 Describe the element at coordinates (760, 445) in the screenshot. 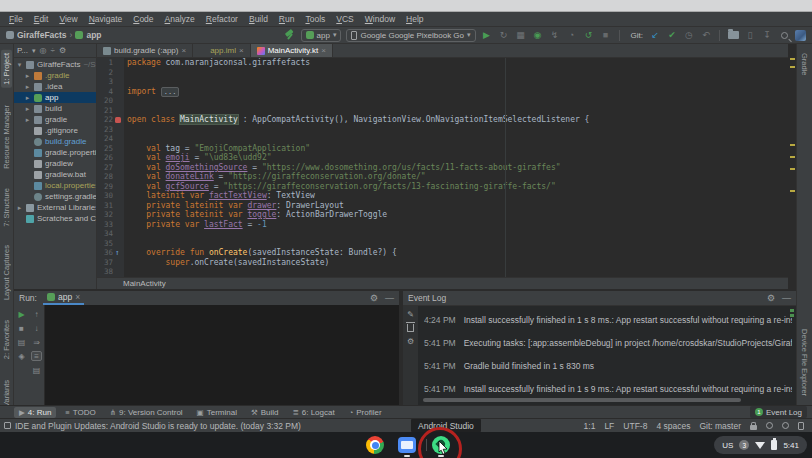

I see `system-tray: US 3 5:41` at that location.